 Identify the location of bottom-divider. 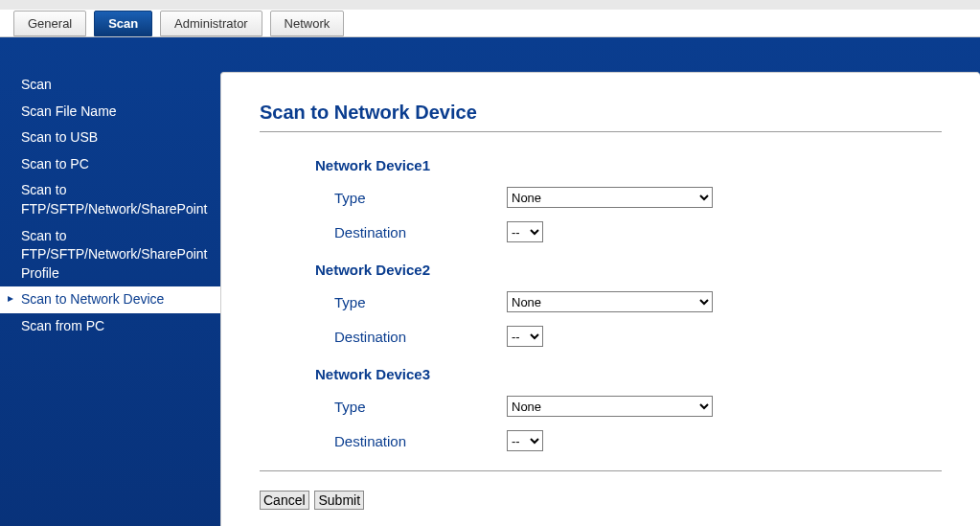
(601, 471).